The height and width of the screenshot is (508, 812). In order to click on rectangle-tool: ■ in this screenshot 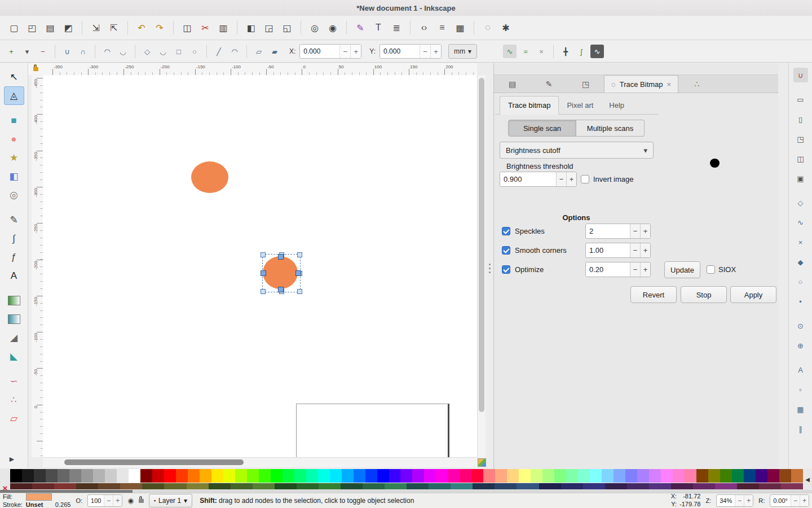, I will do `click(14, 121)`.